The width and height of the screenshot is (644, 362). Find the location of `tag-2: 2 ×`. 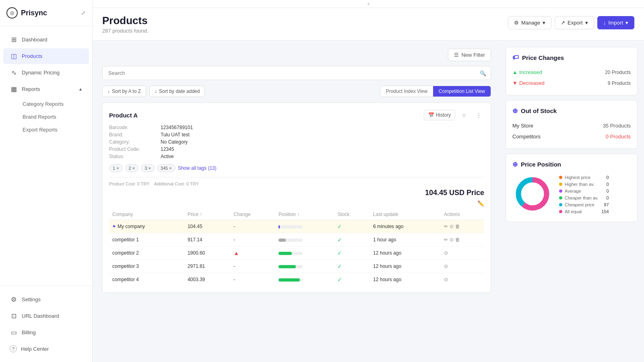

tag-2: 2 × is located at coordinates (132, 168).